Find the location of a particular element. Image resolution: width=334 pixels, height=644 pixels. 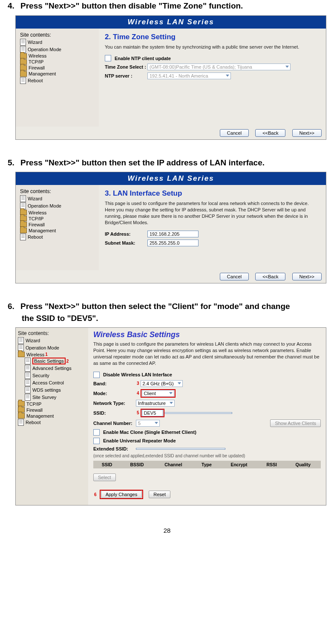

section-title: Wireless Basic Settings is located at coordinates (207, 335).